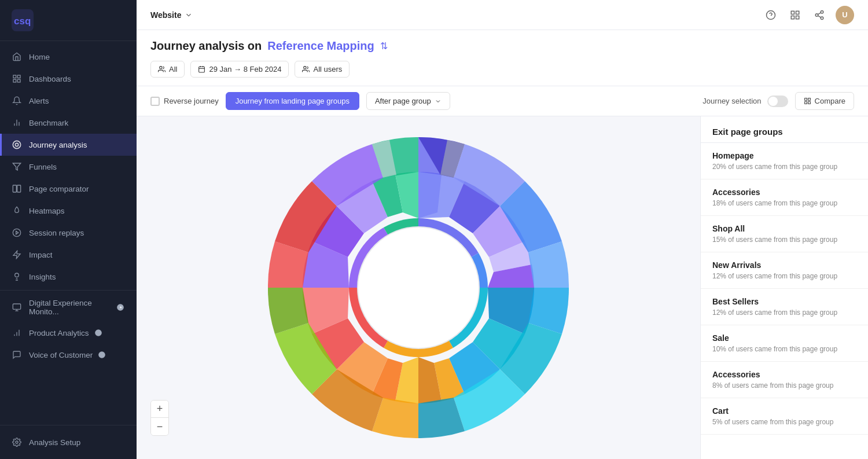 Image resolution: width=868 pixels, height=459 pixels. I want to click on sidebar-item-insights: Insights, so click(68, 277).